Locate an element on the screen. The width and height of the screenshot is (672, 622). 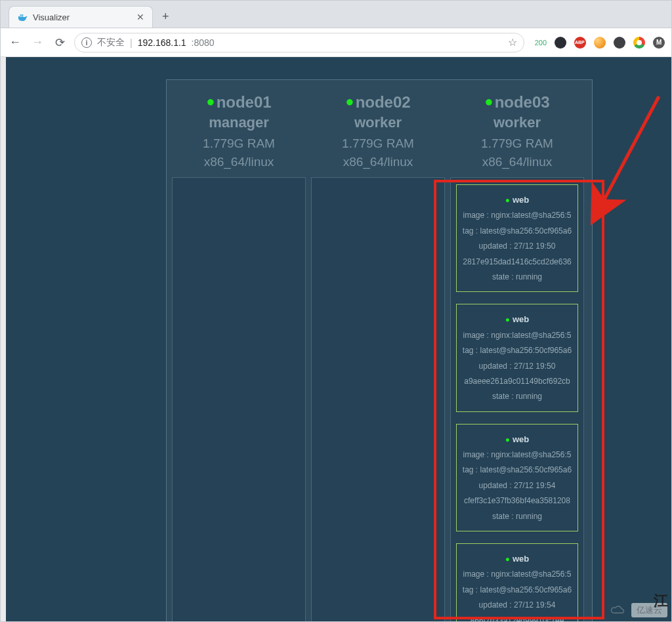
forward-button: → is located at coordinates (37, 42).